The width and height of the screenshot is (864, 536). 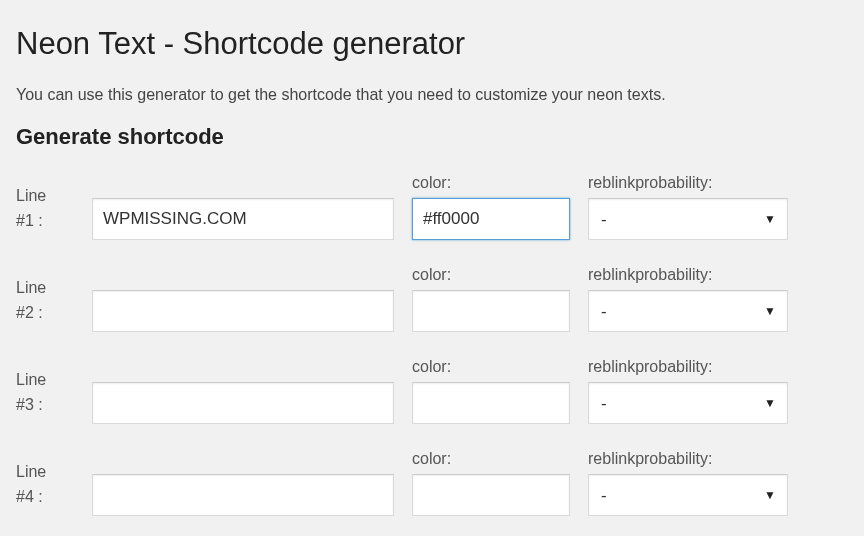 I want to click on line-row: Line #1 : color: reblinkprobability: - ▼, so click(x=432, y=207).